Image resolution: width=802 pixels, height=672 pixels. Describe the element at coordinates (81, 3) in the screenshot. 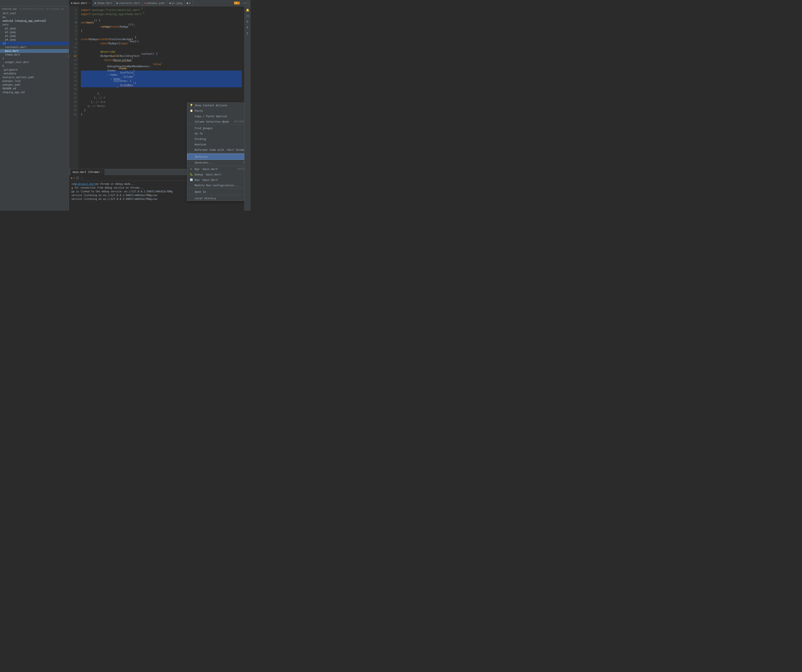

I see `tab-main-dart: ● main.dart ✕` at that location.